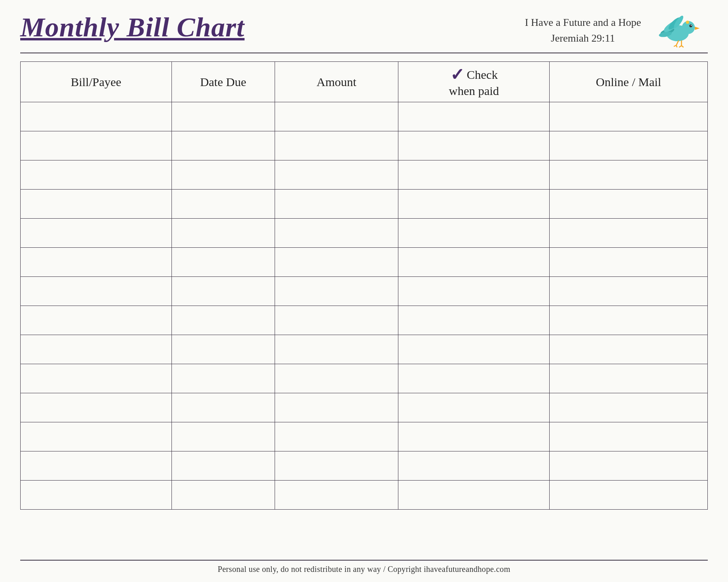 Image resolution: width=728 pixels, height=582 pixels. What do you see at coordinates (616, 30) in the screenshot?
I see `header-right-group: I Have a Future and a Hope Jeremiah 29:1…` at bounding box center [616, 30].